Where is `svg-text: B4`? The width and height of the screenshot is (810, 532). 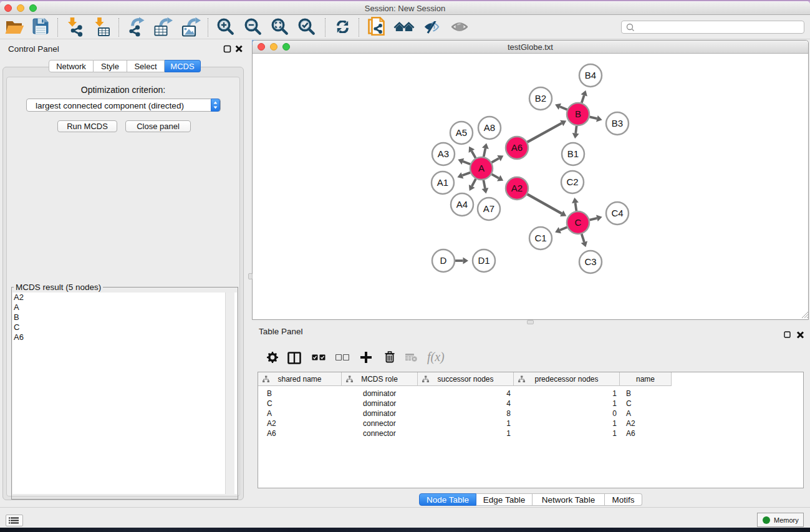
svg-text: B4 is located at coordinates (591, 75).